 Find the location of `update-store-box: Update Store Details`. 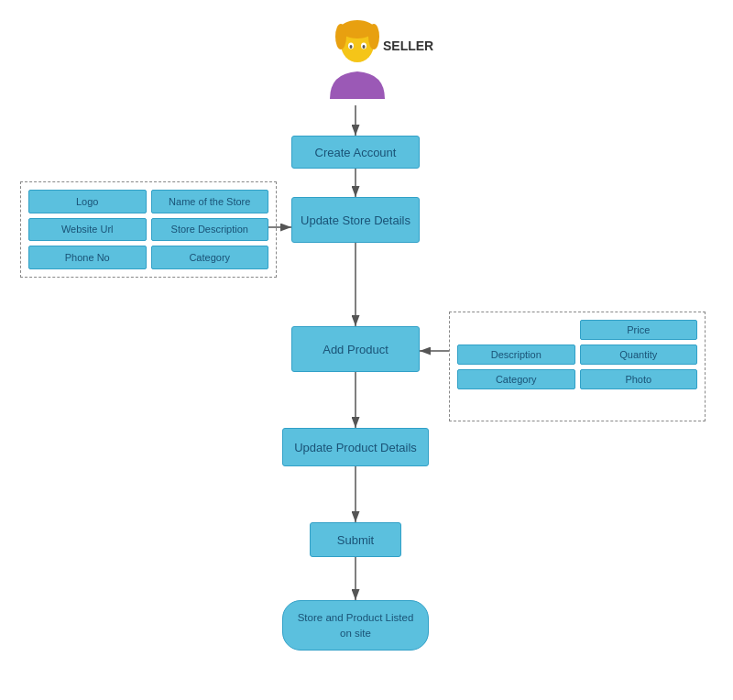

update-store-box: Update Store Details is located at coordinates (356, 220).